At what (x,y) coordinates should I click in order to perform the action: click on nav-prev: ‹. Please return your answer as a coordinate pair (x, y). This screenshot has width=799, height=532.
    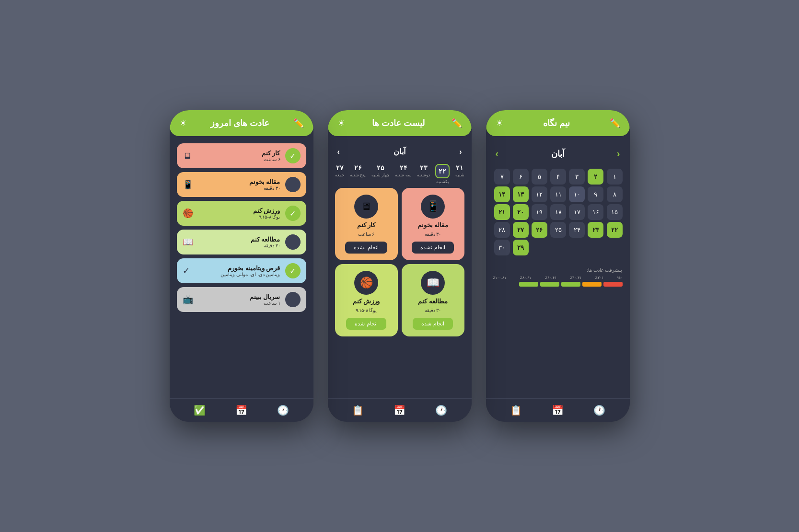
    Looking at the image, I should click on (618, 153).